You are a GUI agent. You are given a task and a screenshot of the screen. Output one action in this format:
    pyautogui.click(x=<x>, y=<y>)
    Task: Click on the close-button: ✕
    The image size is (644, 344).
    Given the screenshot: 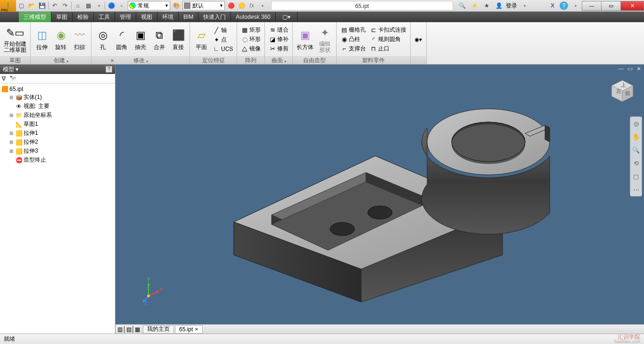 What is the action you would take?
    pyautogui.click(x=632, y=6)
    